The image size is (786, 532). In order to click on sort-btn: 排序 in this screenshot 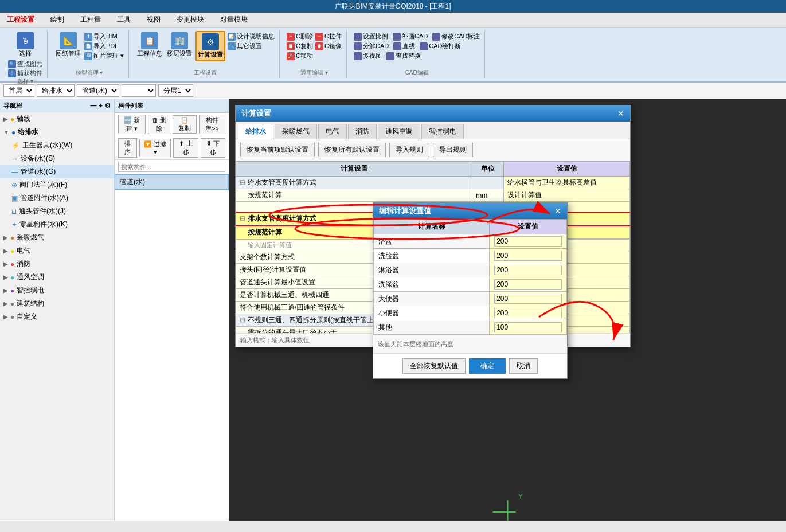, I will do `click(127, 148)`.